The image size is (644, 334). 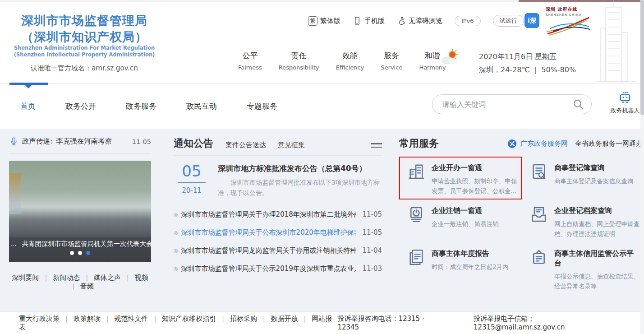 I want to click on footer-link-数据开放: 数据开放, so click(x=285, y=319).